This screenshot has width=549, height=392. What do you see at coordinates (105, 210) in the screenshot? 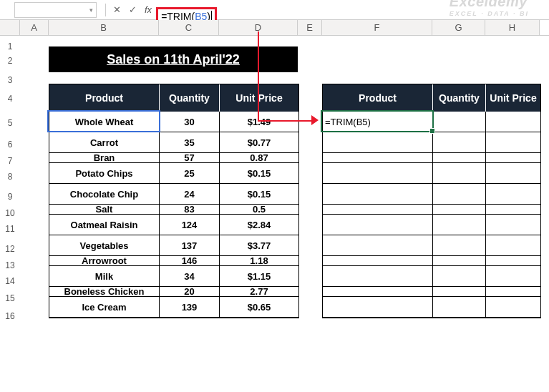
I see `cell: Salt` at bounding box center [105, 210].